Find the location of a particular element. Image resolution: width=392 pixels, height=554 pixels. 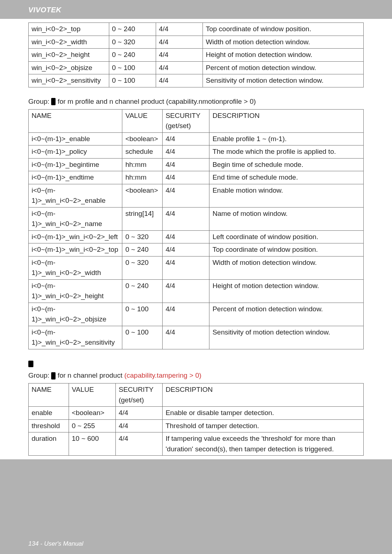

table-row: duration10 ~ 6004/4If tampering value ex… is located at coordinates (196, 444).